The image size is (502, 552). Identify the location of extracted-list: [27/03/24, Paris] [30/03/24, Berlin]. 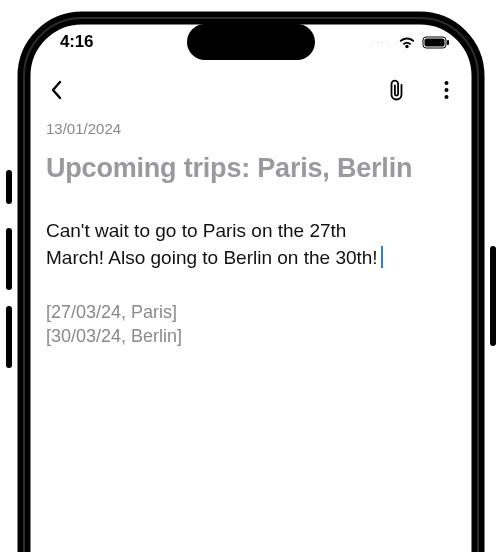
(251, 324).